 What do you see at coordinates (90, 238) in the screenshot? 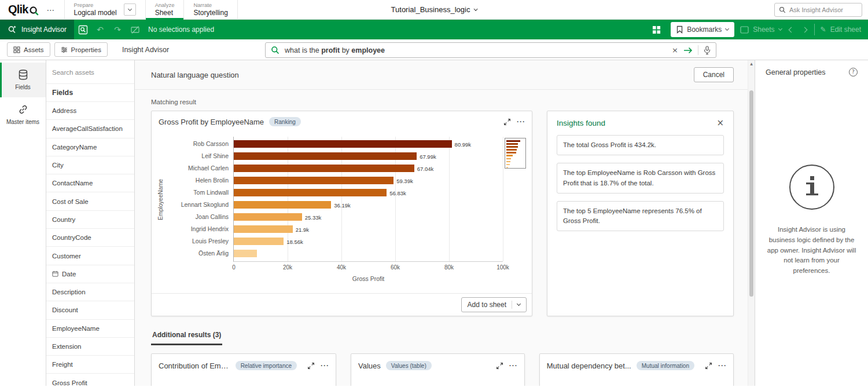
I see `field-item: CountryCode` at bounding box center [90, 238].